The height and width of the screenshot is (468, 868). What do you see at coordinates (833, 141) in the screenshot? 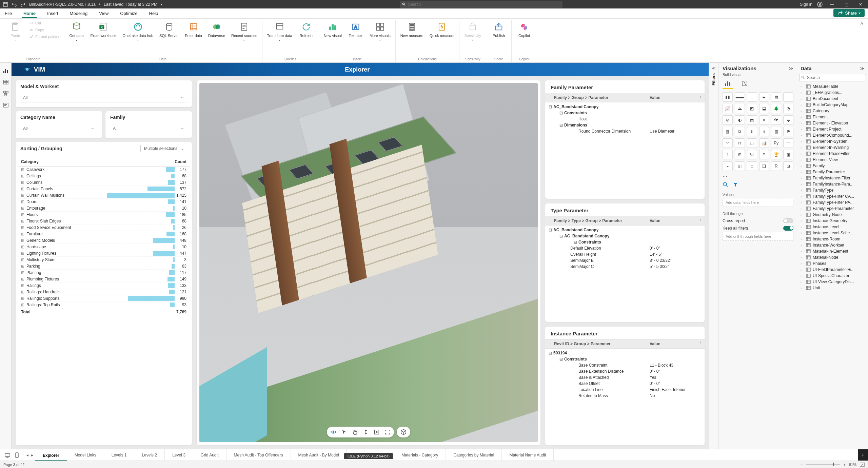
I see `data-table-item: ›Element-In-System` at bounding box center [833, 141].